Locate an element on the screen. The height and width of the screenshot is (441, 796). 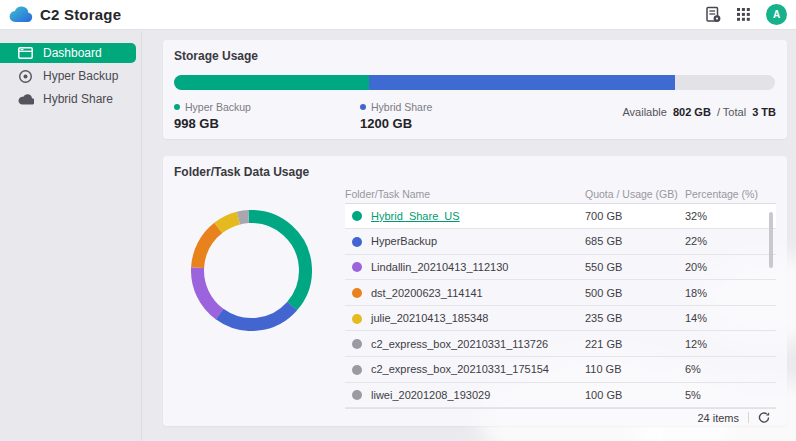
hyper-backup-icon is located at coordinates (26, 76).